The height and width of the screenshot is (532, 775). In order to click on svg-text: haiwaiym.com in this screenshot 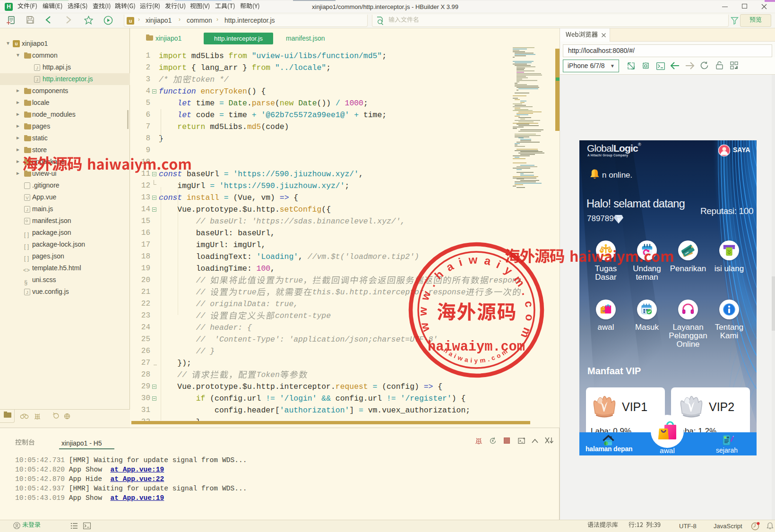, I will do `click(476, 347)`.